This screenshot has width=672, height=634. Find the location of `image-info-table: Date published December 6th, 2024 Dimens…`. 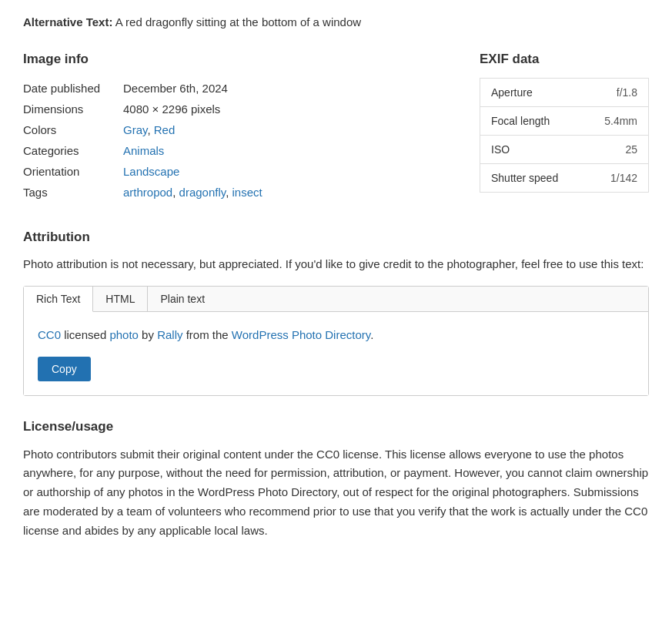

image-info-table: Date published December 6th, 2024 Dimens… is located at coordinates (236, 140).